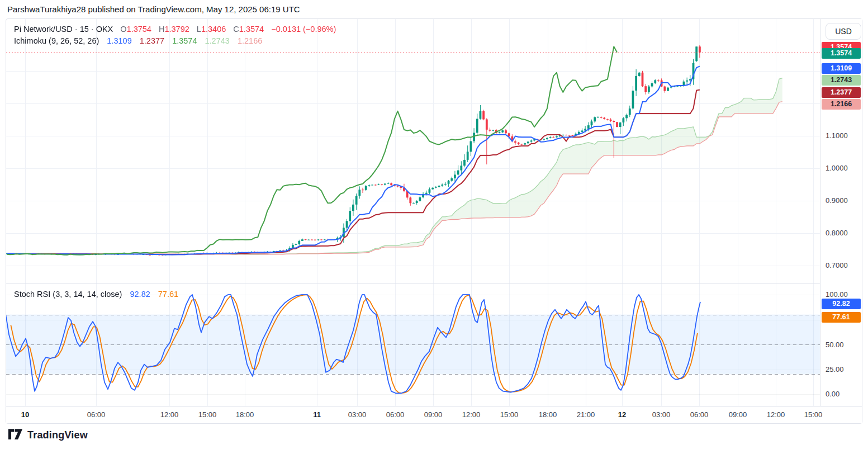  What do you see at coordinates (175, 41) in the screenshot?
I see `ichimoku-legend-row: Ichimoku (9, 26, 52, 26) 1.3109 1.2377 1…` at bounding box center [175, 41].